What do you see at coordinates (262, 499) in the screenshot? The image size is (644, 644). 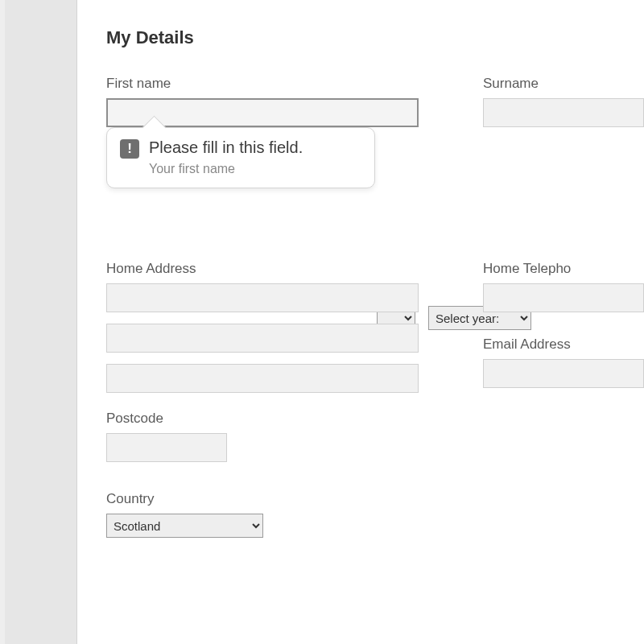 I see `country-label: Country` at bounding box center [262, 499].